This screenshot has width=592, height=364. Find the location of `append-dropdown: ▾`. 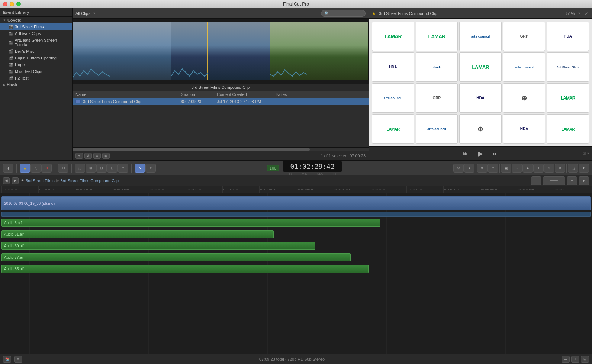

append-dropdown: ▾ is located at coordinates (123, 168).